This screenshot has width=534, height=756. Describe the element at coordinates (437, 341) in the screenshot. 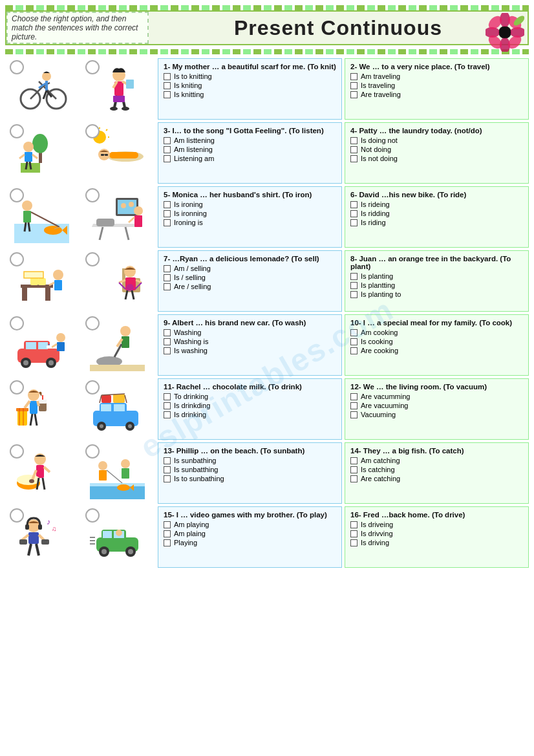

I see `option-10-2: Is cooking` at that location.